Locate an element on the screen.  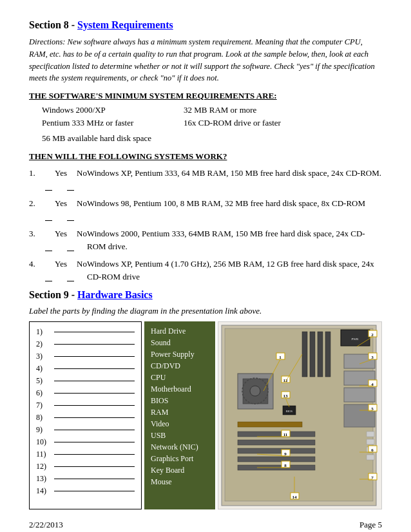
req-row-2: Pentium 333 MHz or faster 16x CD-ROM dri… is located at coordinates (212, 123).